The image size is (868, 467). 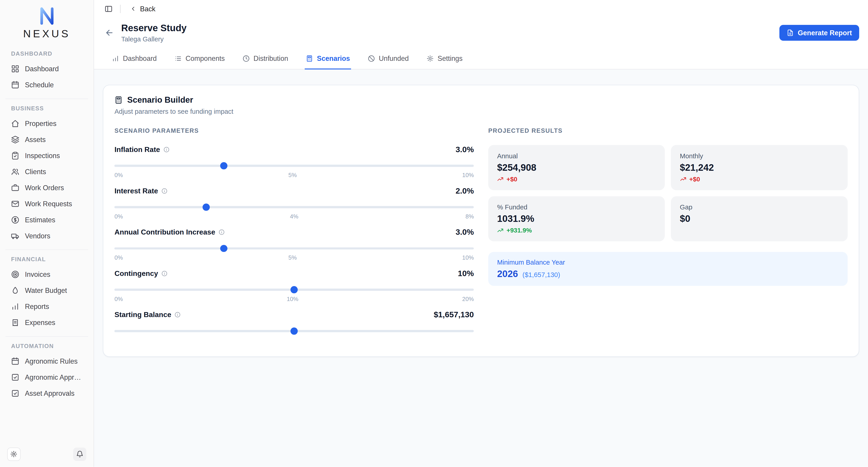 What do you see at coordinates (47, 455) in the screenshot?
I see `sidebar-footer` at bounding box center [47, 455].